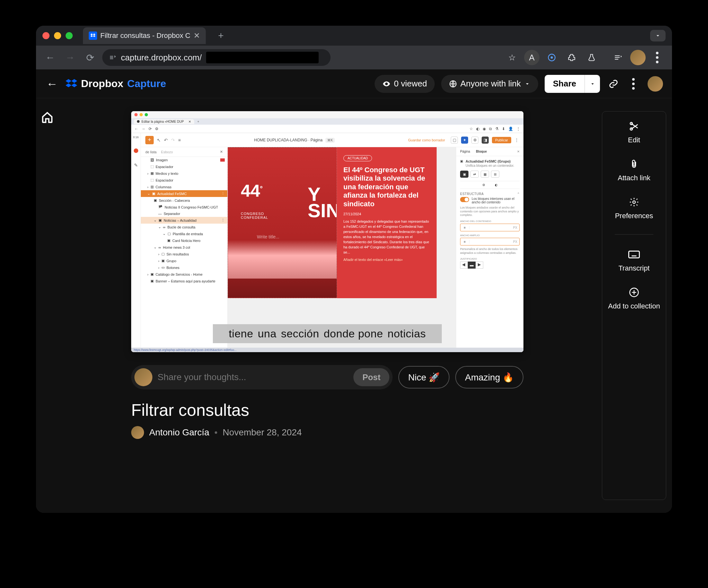 This screenshot has height=588, width=708. Describe the element at coordinates (572, 58) in the screenshot. I see `extensions-icon` at that location.